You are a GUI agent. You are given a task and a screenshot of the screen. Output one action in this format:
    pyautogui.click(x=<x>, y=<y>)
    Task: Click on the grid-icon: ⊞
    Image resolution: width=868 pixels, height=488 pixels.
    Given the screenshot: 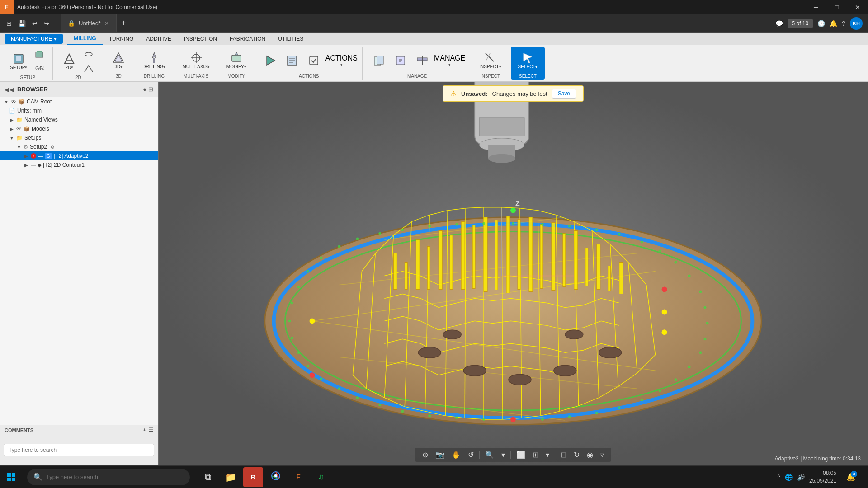 What is the action you would take?
    pyautogui.click(x=535, y=455)
    